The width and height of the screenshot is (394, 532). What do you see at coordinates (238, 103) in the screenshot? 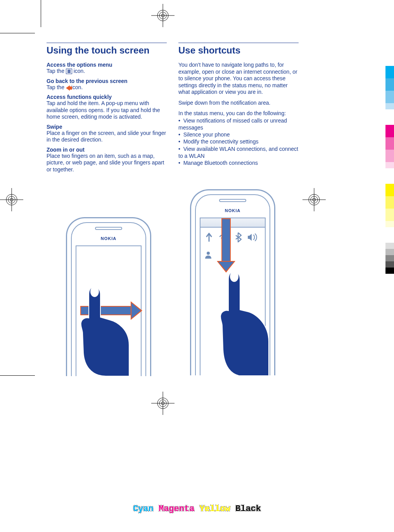
I see `body-text: Swipe down from the notification area.` at bounding box center [238, 103].